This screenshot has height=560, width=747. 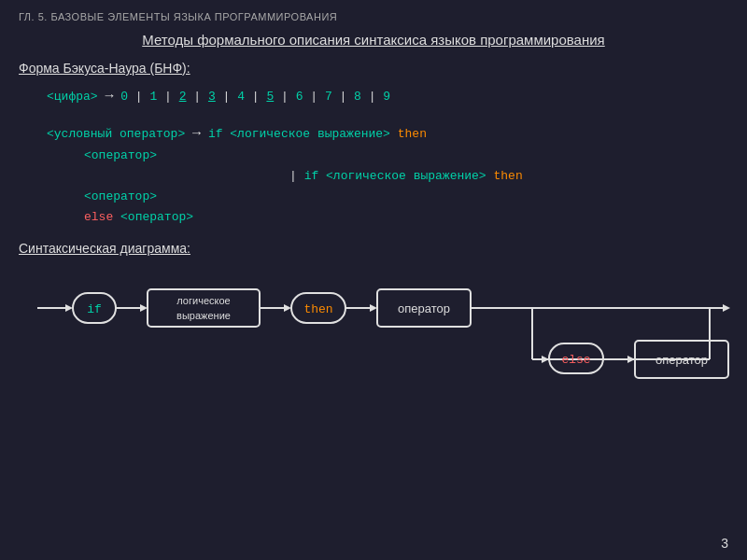 I want to click on else-label: else, so click(x=575, y=360).